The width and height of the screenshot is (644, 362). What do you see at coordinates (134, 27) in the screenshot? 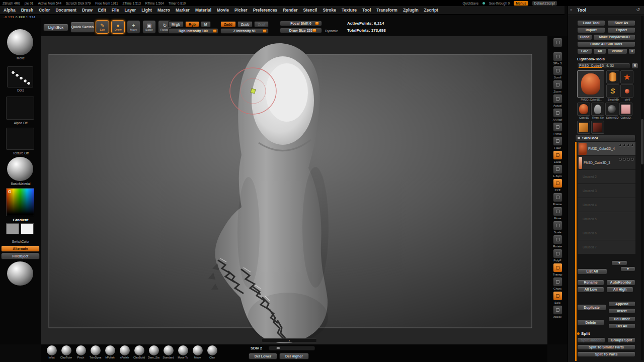
I see `move-mode-button: +Move` at bounding box center [134, 27].